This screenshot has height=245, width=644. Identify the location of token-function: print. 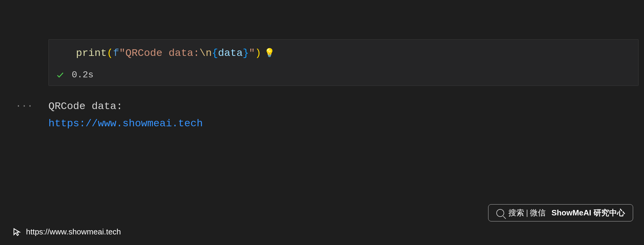
(91, 53).